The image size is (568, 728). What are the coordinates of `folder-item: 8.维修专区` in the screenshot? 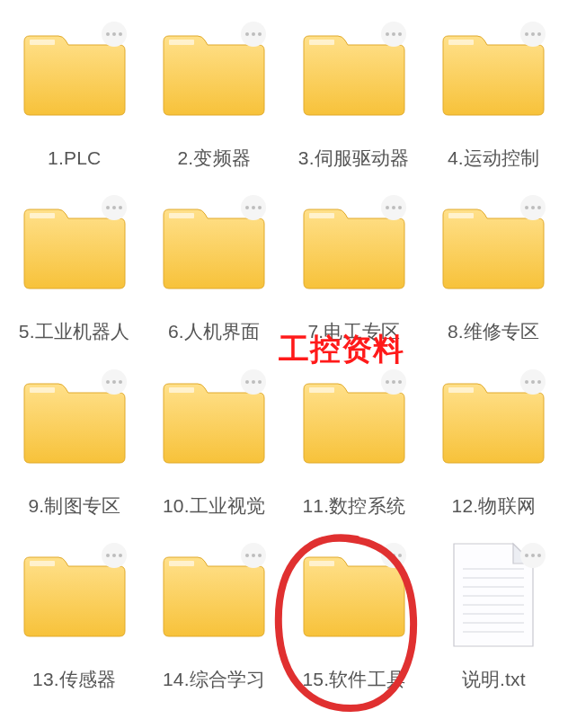 It's located at (494, 261).